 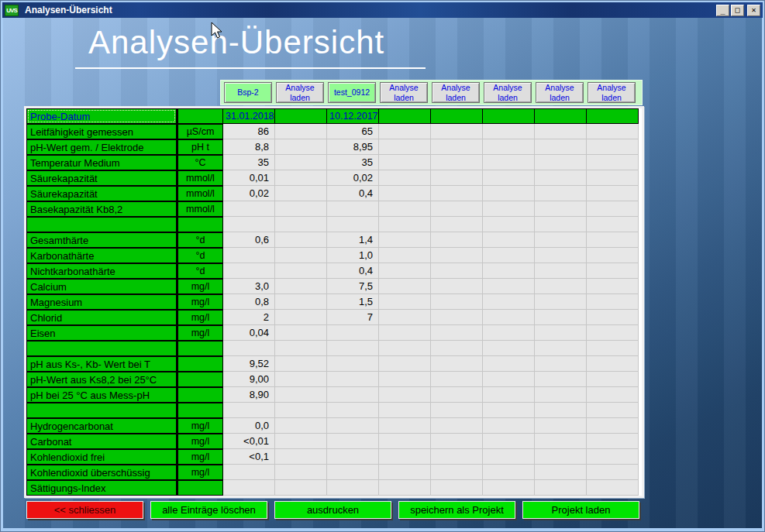 What do you see at coordinates (353, 287) in the screenshot?
I see `value-cell: 7,5` at bounding box center [353, 287].